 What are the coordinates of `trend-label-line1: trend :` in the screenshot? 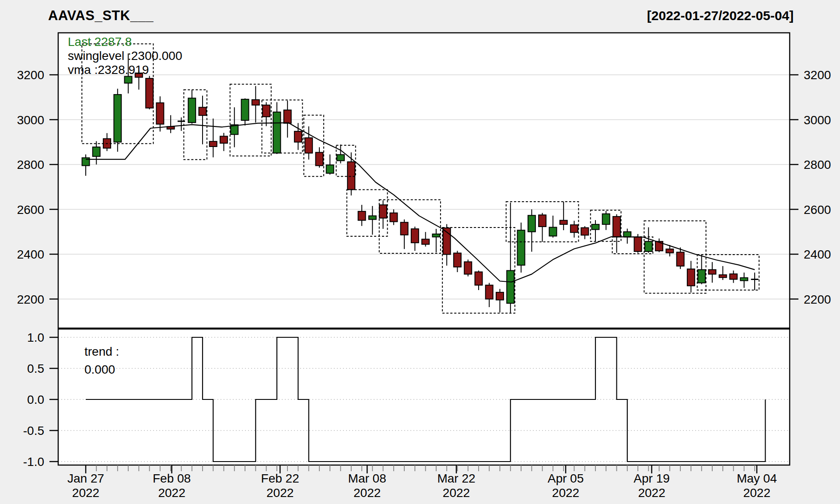 It's located at (102, 352).